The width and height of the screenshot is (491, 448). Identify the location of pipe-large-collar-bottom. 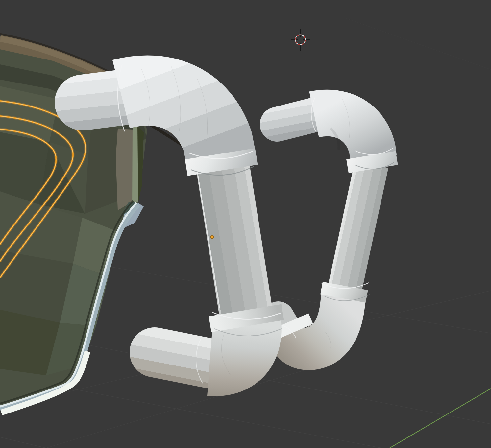
(246, 318).